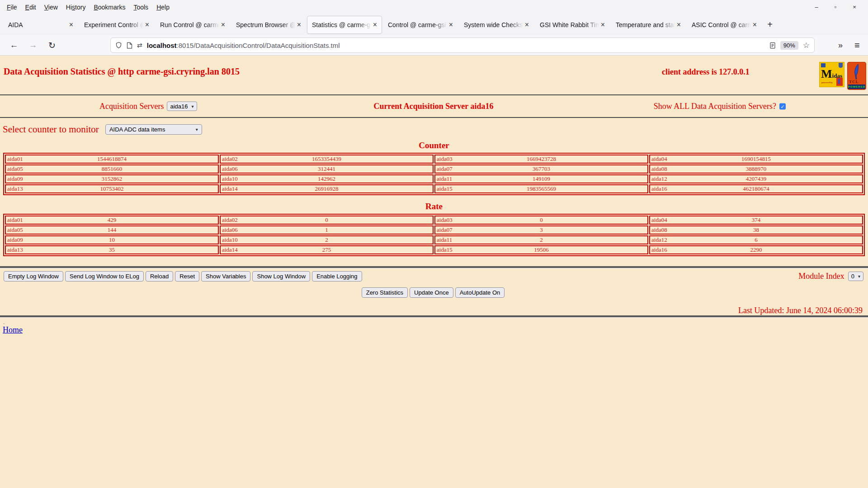 The width and height of the screenshot is (868, 488). I want to click on button-empty-log-window: Empty Log Window, so click(33, 277).